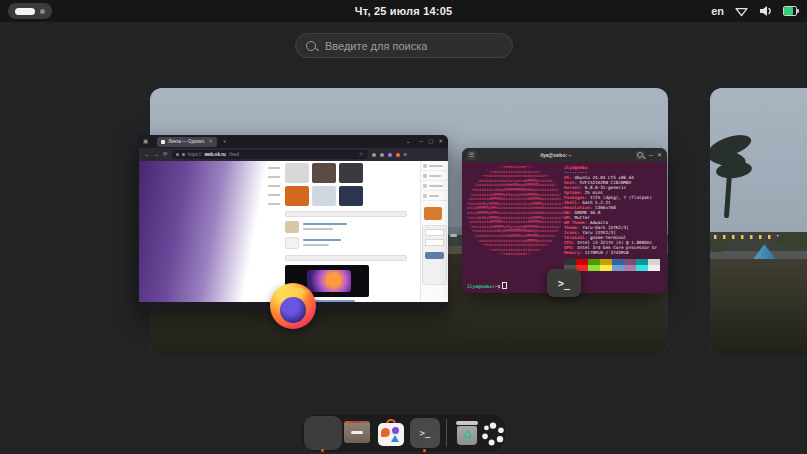  I want to click on terminal-window-app-icon: >_, so click(564, 283).